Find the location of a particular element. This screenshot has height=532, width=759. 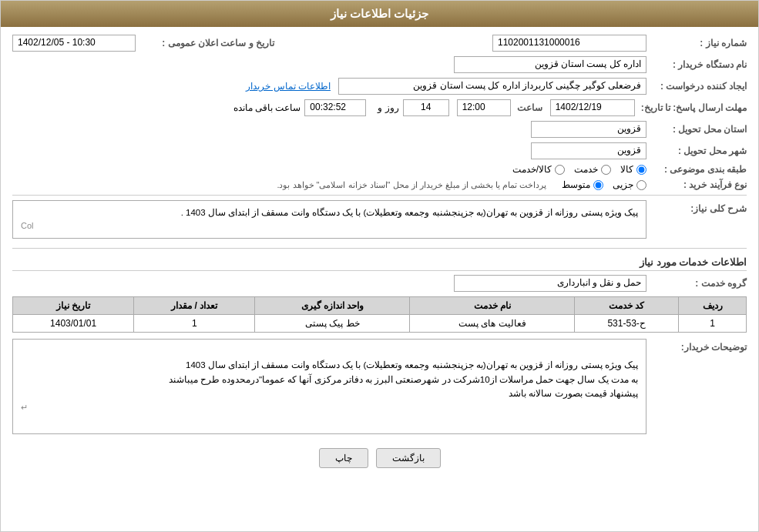

noefar-jozi-radio is located at coordinates (641, 185).